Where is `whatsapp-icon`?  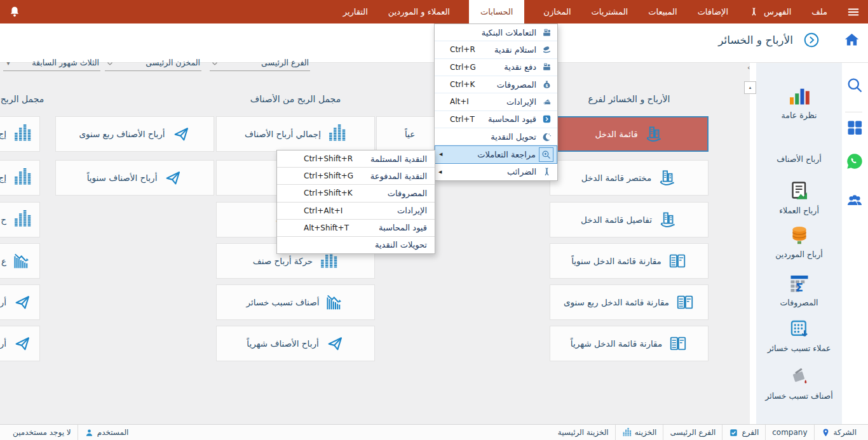
whatsapp-icon is located at coordinates (855, 161).